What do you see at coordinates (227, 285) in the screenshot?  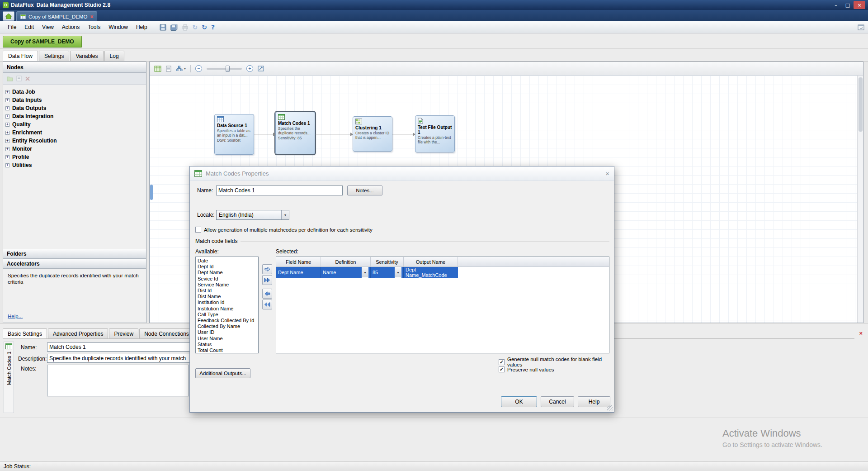 I see `available-field-item: Service Name` at bounding box center [227, 285].